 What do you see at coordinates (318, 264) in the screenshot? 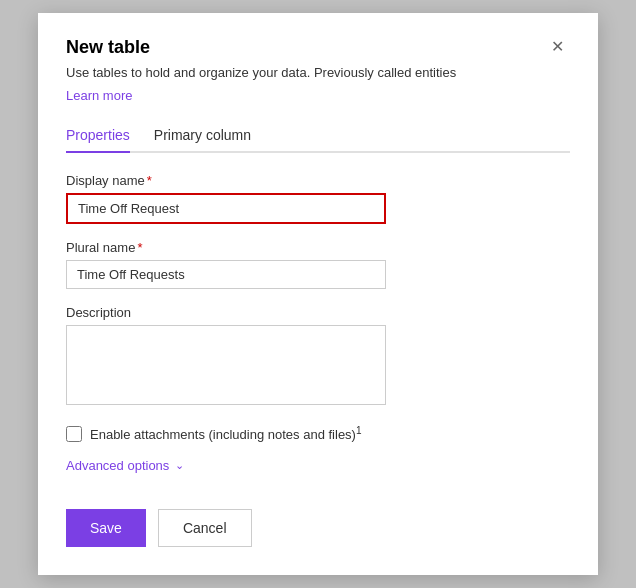
I see `plural-name-group: Plural name*` at bounding box center [318, 264].